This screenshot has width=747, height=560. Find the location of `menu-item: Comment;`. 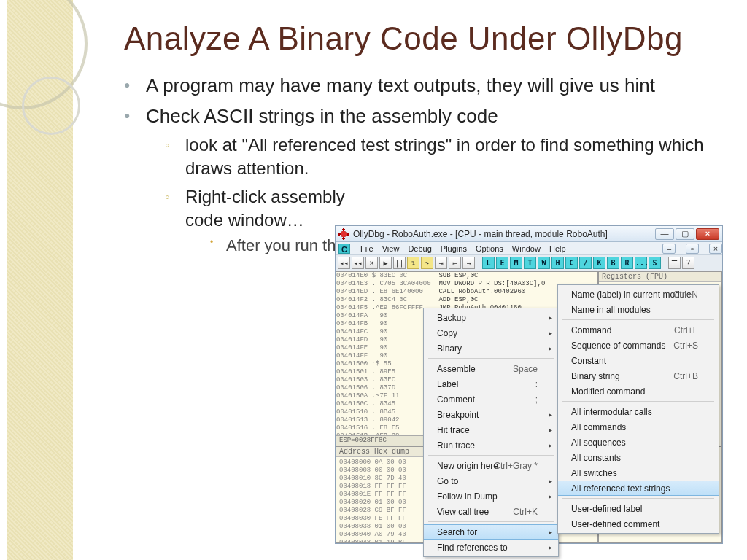

menu-item: Comment; is located at coordinates (491, 400).